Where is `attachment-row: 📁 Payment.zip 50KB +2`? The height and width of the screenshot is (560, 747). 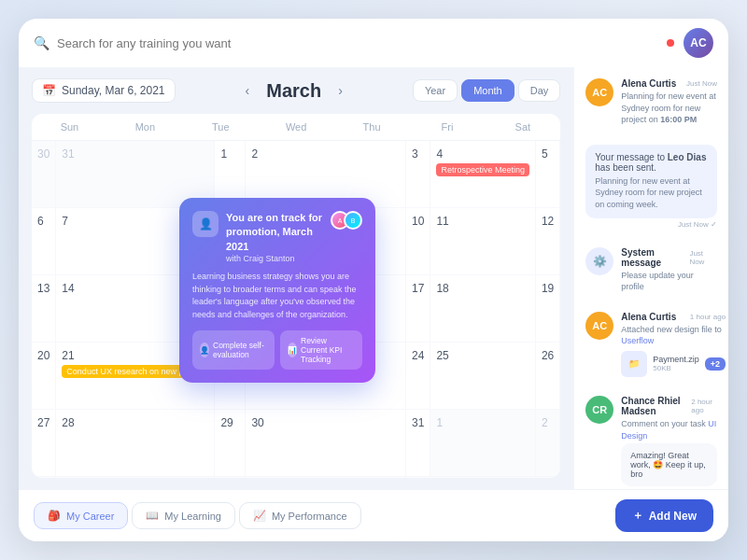 attachment-row: 📁 Payment.zip 50KB +2 is located at coordinates (673, 364).